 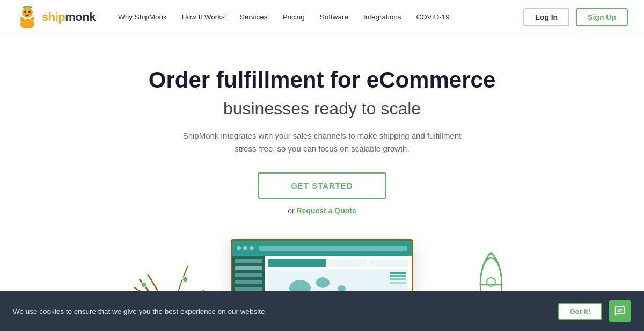 What do you see at coordinates (322, 109) in the screenshot?
I see `hero-subtitle: businesses ready to scale` at bounding box center [322, 109].